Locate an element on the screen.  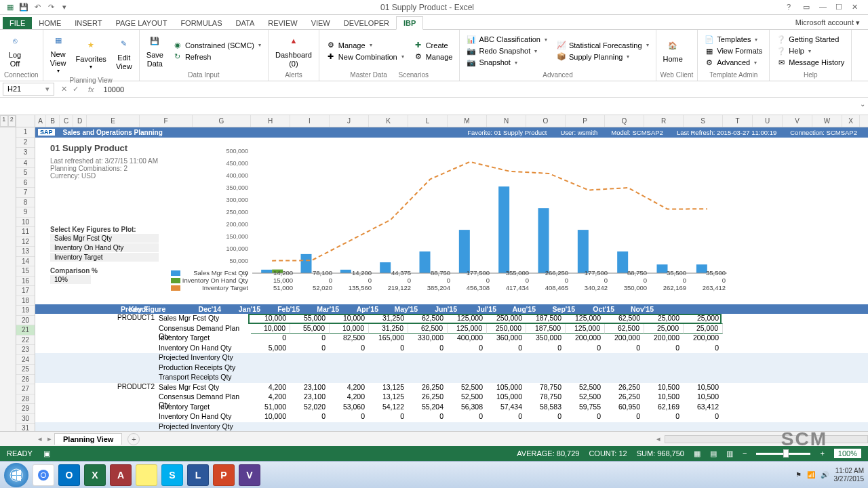
formula-input: 10000 is located at coordinates (484, 89).